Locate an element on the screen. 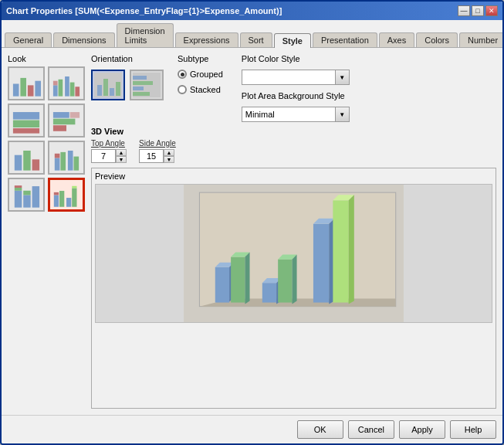 The width and height of the screenshot is (504, 445). angle-row: Top Angle ▲ ▼ Side Angle is located at coordinates (293, 151).